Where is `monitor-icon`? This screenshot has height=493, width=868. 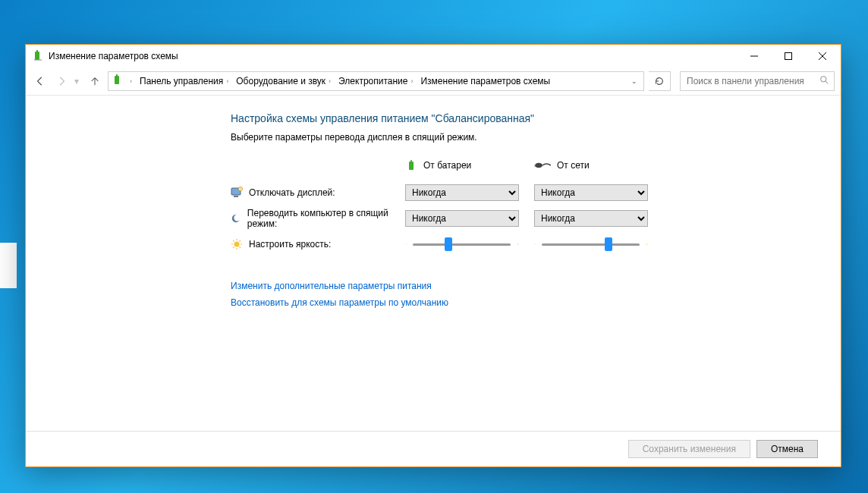
monitor-icon is located at coordinates (237, 193).